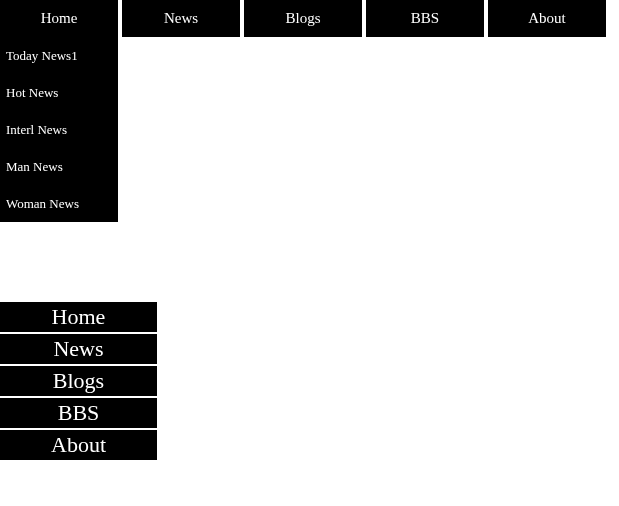 This screenshot has height=506, width=619. Describe the element at coordinates (78, 381) in the screenshot. I see `bottom-nav-blogs: Blogs` at that location.